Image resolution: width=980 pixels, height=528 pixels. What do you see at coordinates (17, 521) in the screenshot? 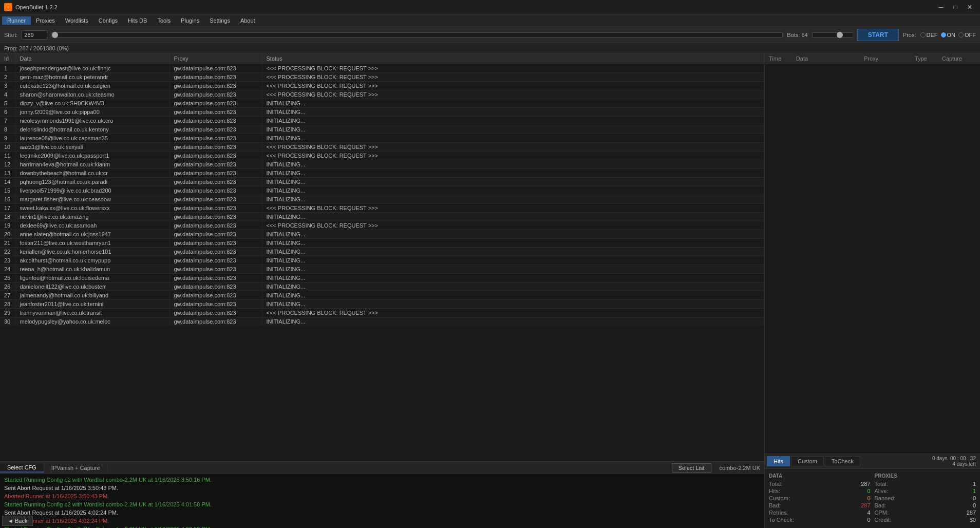
I see `back-button: ◄ Back` at bounding box center [17, 521].